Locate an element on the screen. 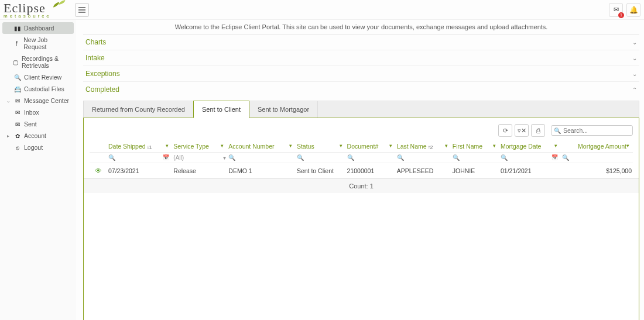  filter-mortgage-date: 🔍📅 is located at coordinates (530, 158).